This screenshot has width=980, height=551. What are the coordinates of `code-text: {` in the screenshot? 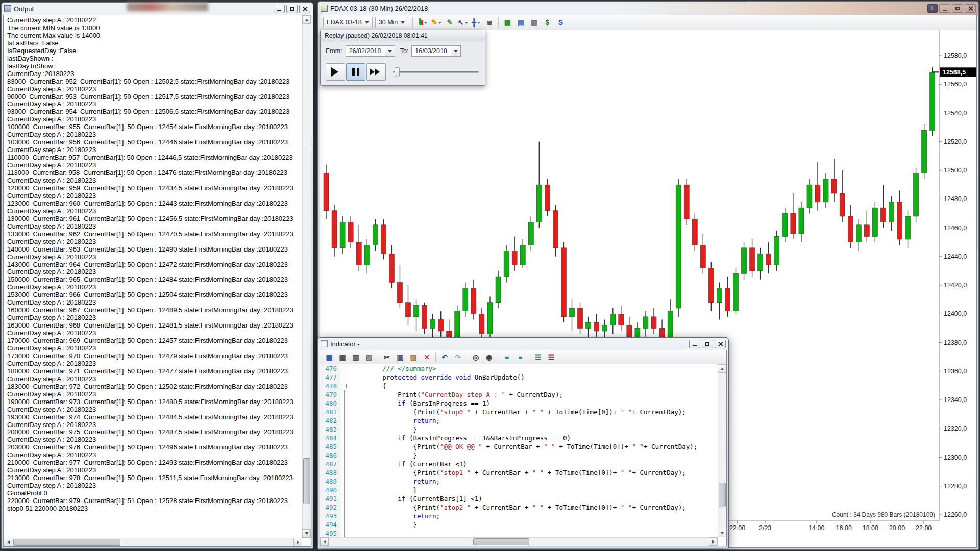 It's located at (368, 386).